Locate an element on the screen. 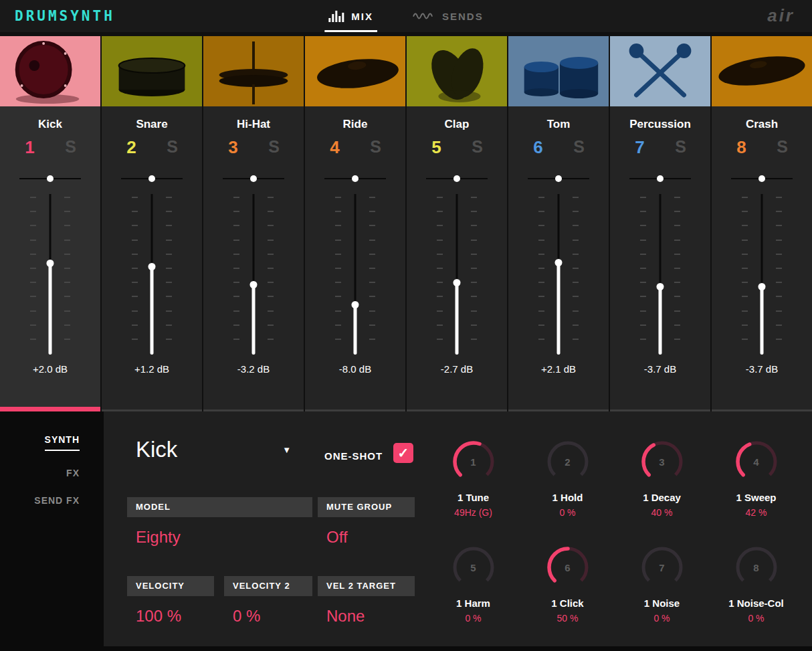 This screenshot has width=812, height=651. check-icon: ✓ is located at coordinates (404, 453).